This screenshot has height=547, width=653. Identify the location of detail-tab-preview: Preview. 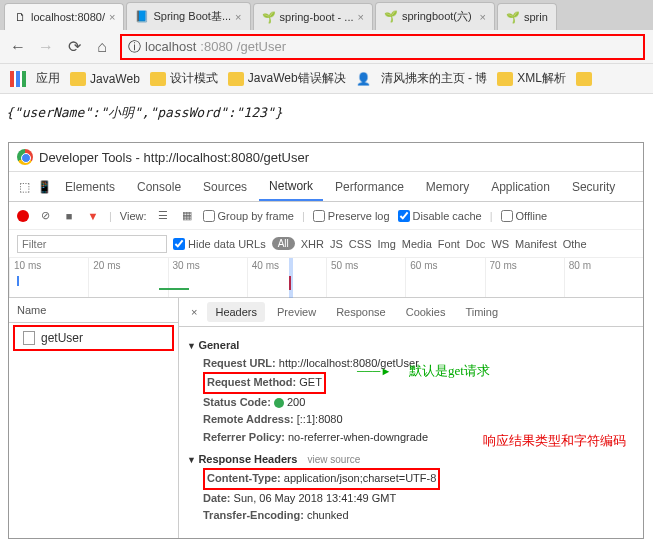
(296, 312).